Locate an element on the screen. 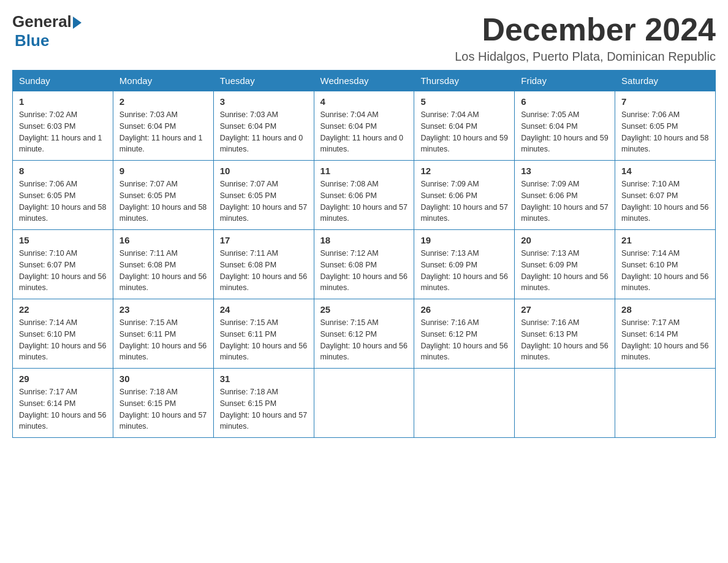 This screenshot has height=563, width=728. week-row-2: 8Sunrise: 7:06 AMSunset: 6:05 PMDaylight… is located at coordinates (364, 195).